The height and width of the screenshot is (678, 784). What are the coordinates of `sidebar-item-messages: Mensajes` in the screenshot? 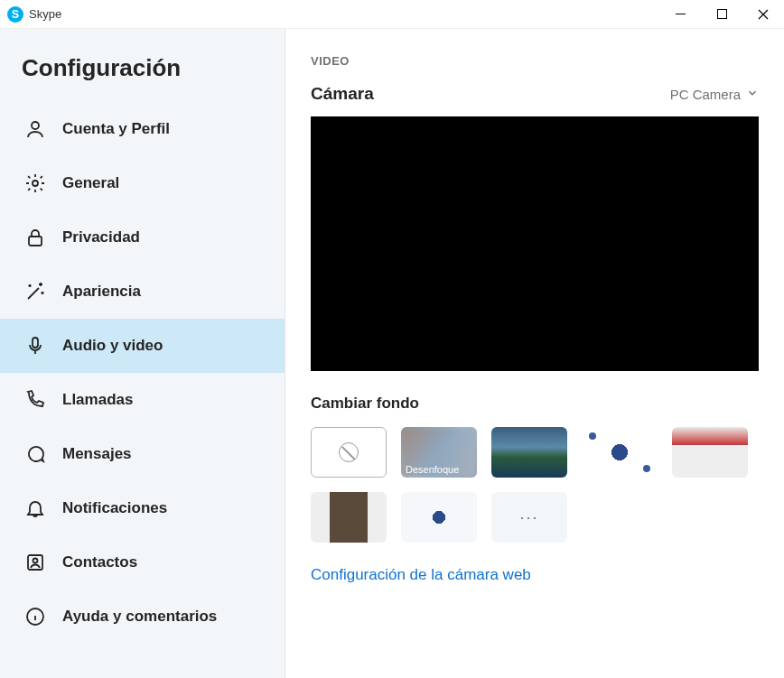 It's located at (143, 454).